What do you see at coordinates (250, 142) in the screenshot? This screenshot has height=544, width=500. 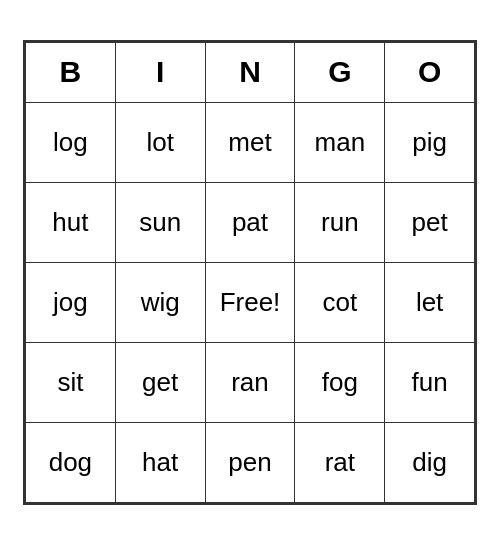 I see `table-row: log lot met man pig` at bounding box center [250, 142].